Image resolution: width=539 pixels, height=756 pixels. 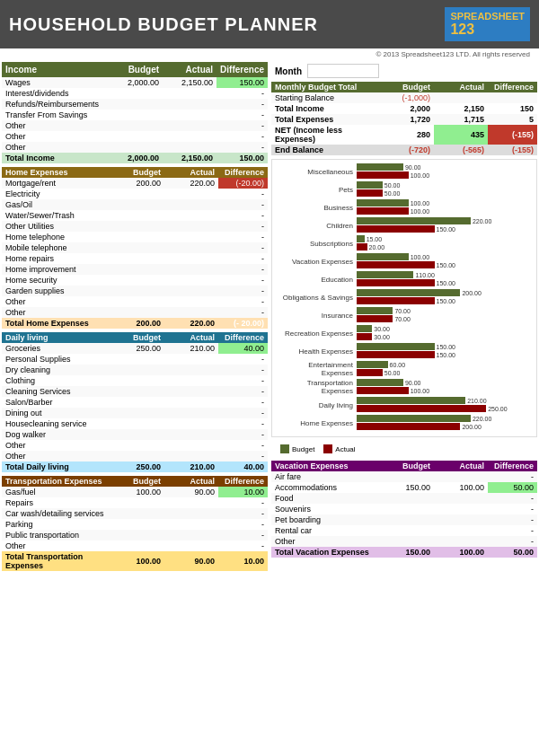 What do you see at coordinates (404, 405) in the screenshot?
I see `chart-row: Daily living210.00250.00` at bounding box center [404, 405].